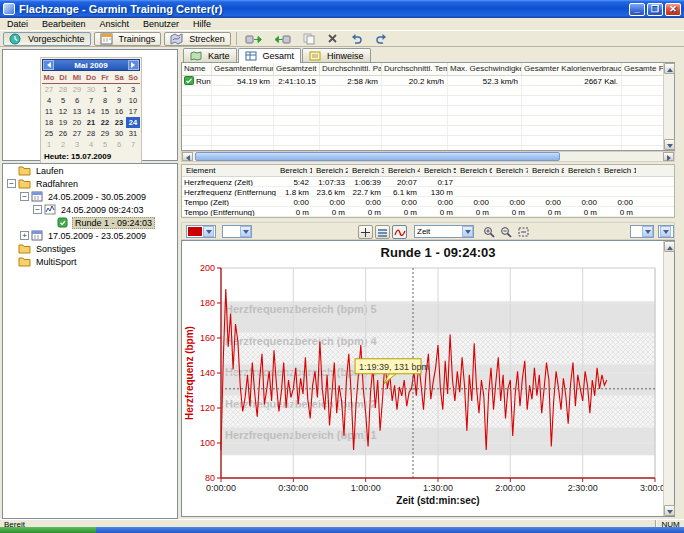 The height and width of the screenshot is (533, 684). What do you see at coordinates (655, 10) in the screenshot?
I see `restore-button: ❐` at bounding box center [655, 10].